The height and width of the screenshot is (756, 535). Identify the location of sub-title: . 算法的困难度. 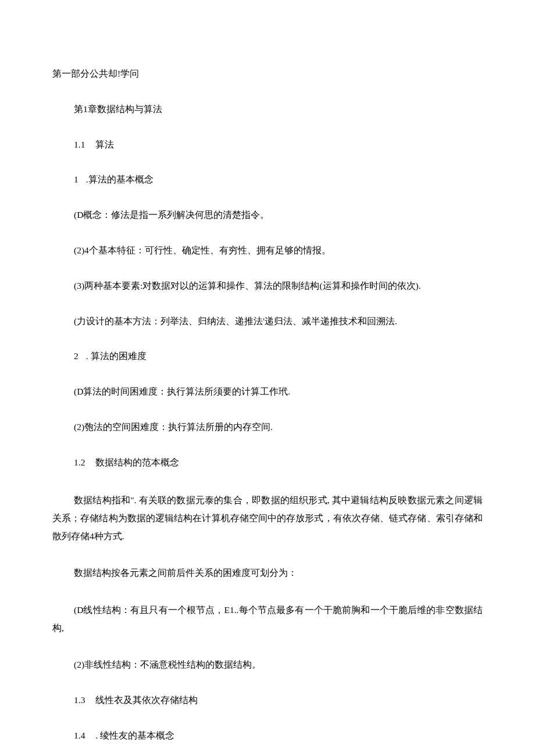
(116, 356).